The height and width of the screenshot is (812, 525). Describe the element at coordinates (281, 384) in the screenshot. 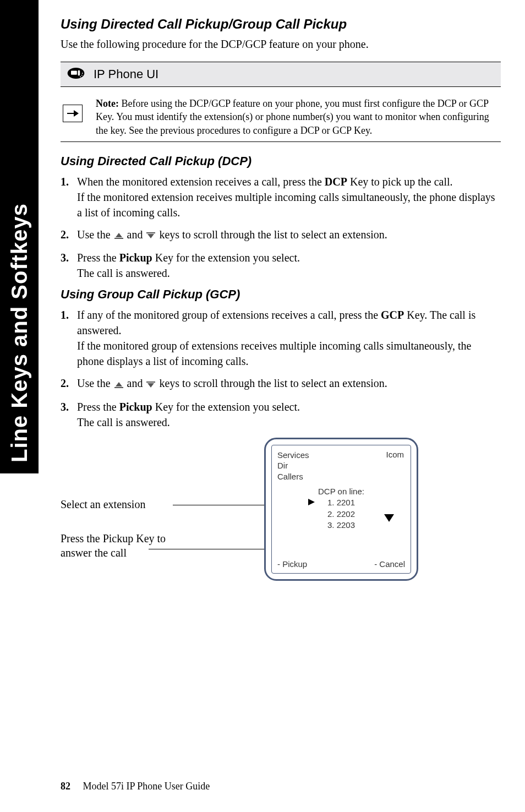

I see `gcp-step-2: 2. Use the and keys to scroll through th…` at that location.